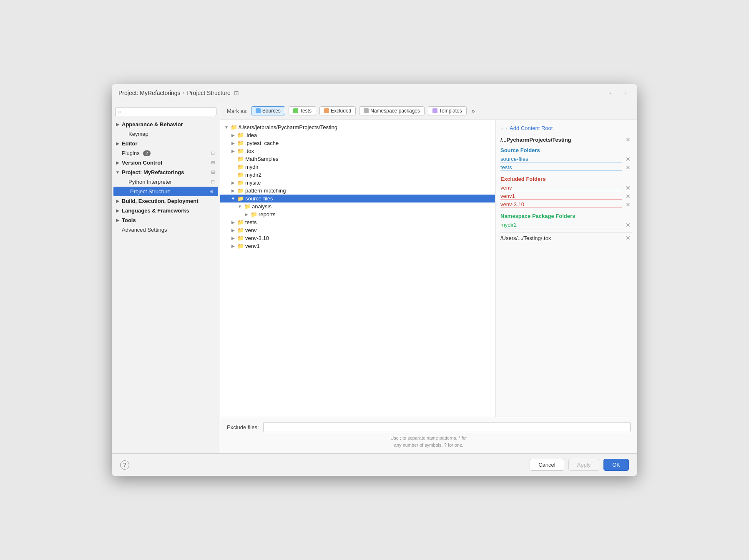  I want to click on remove-venv-button: ✕, so click(628, 188).